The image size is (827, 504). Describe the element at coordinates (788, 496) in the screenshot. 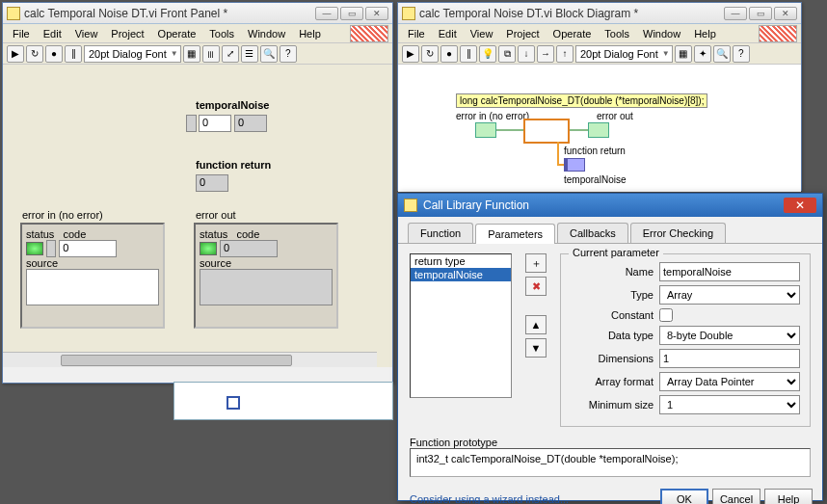

I see `help-button: Help` at that location.